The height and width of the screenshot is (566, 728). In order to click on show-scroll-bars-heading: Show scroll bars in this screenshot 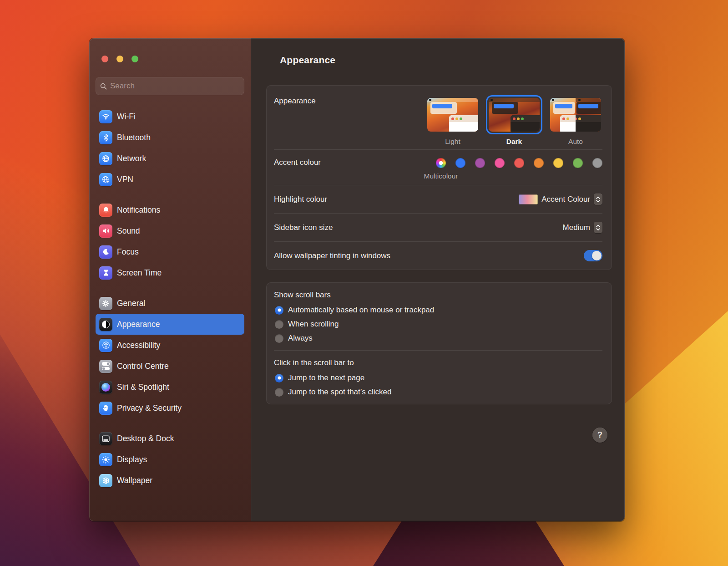, I will do `click(438, 295)`.